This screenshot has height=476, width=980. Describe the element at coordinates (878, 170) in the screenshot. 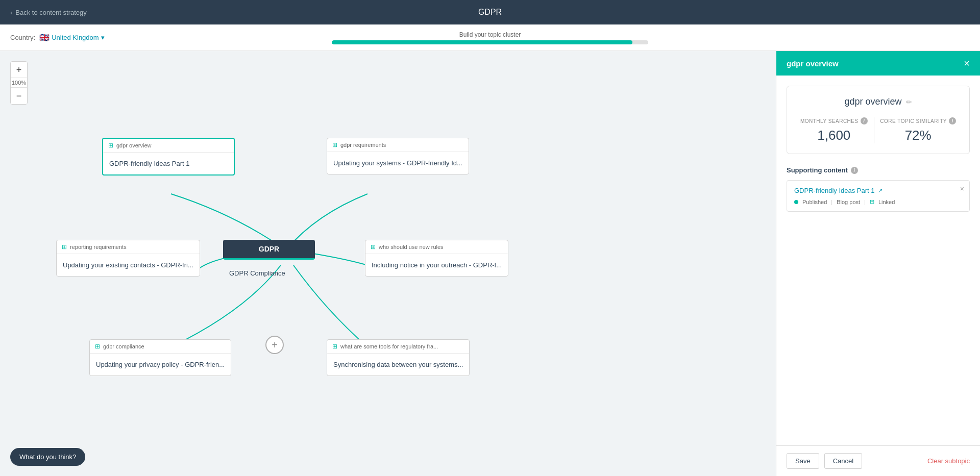

I see `supporting-content-section: Supporting content i` at that location.